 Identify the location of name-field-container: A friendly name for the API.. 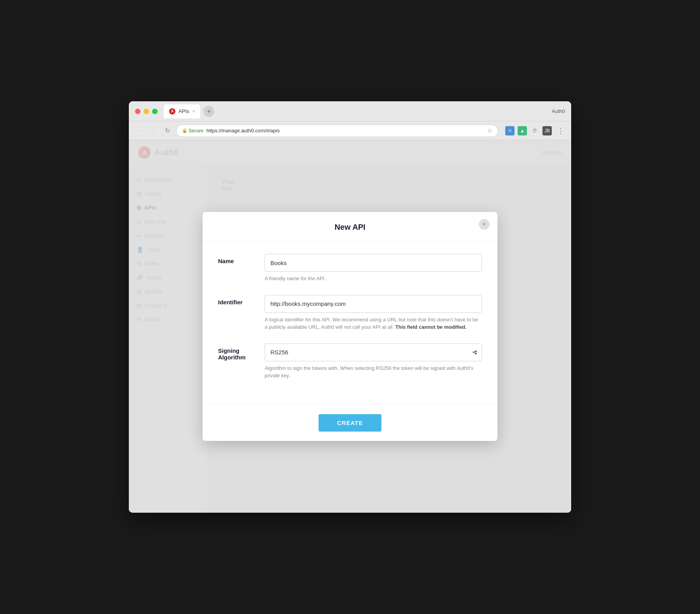
(373, 268).